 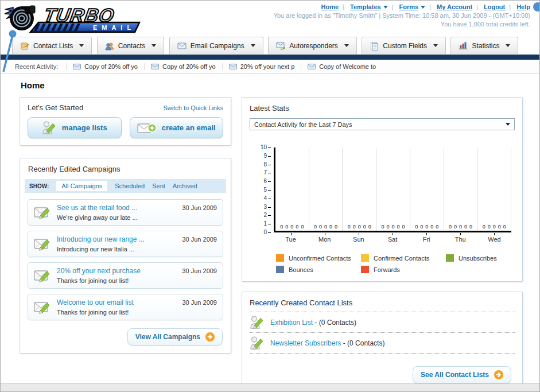 What do you see at coordinates (325, 238) in the screenshot?
I see `chart-x-tick-label: Mon` at bounding box center [325, 238].